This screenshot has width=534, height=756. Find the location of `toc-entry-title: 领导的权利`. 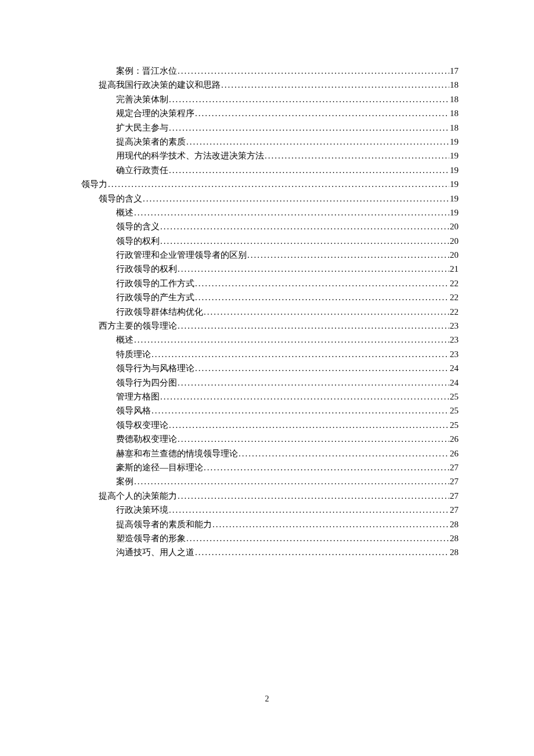

toc-entry-title: 领导的权利 is located at coordinates (138, 241).